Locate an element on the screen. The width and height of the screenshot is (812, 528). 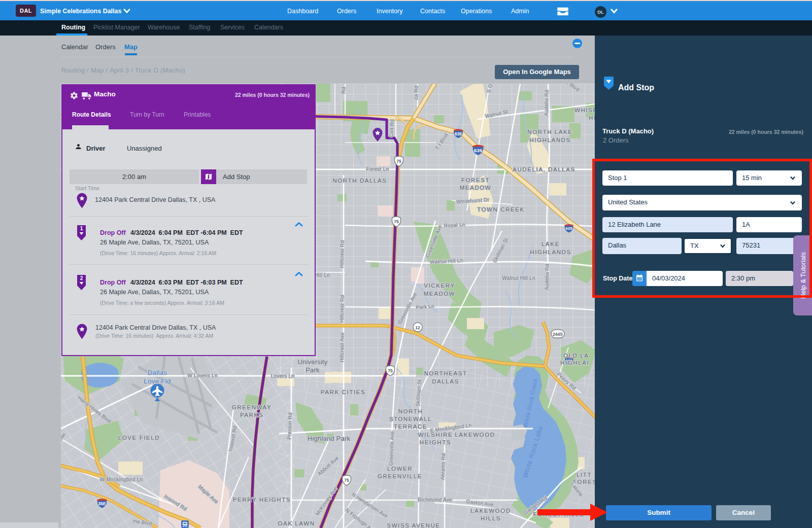
svg-text: OLD LA is located at coordinates (577, 356).